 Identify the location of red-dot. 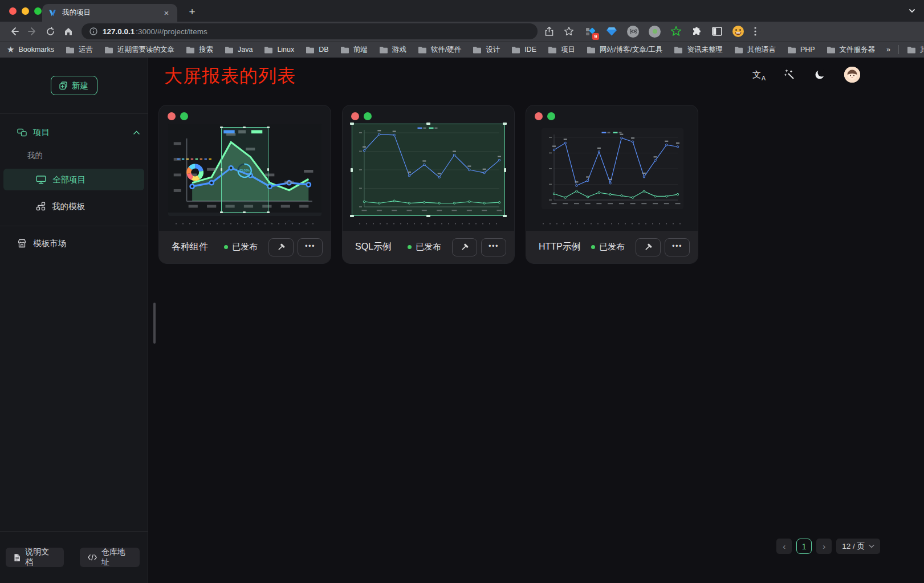
(539, 116).